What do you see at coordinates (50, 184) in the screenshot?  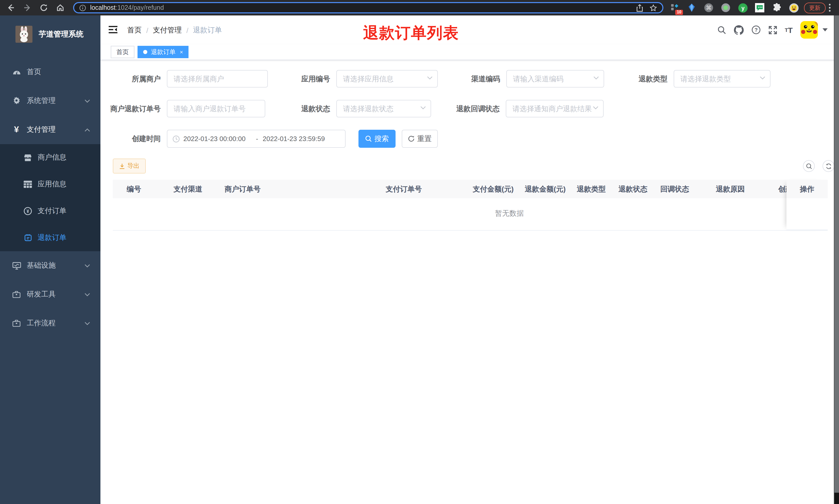 I see `sidebar-item-app-info: 应用信息` at bounding box center [50, 184].